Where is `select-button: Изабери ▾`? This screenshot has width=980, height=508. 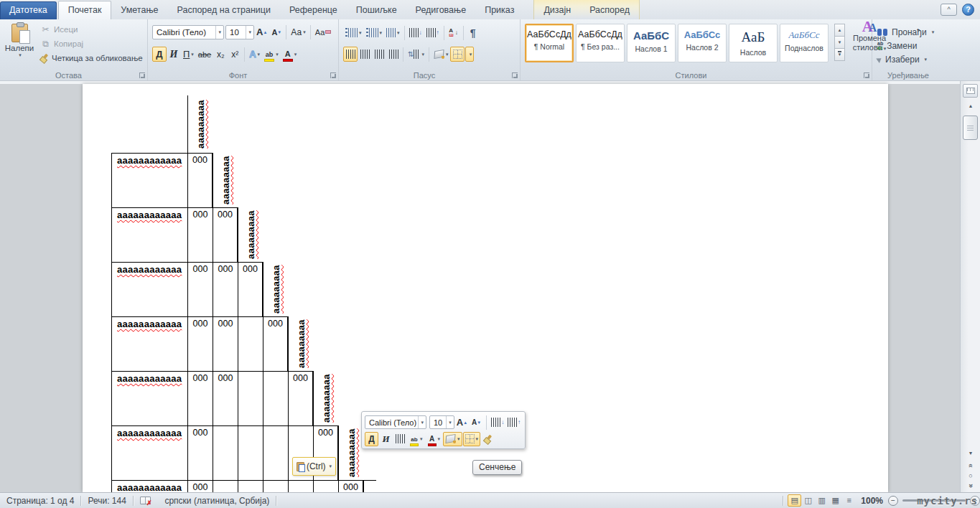 select-button: Изабери ▾ is located at coordinates (908, 59).